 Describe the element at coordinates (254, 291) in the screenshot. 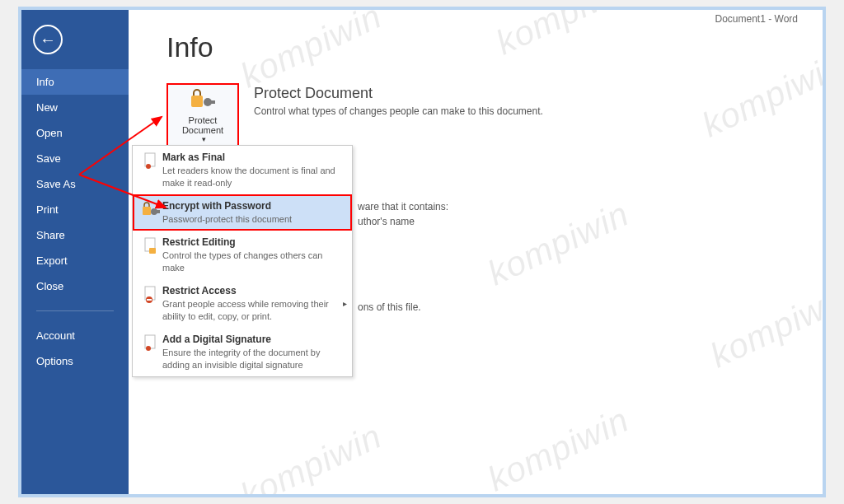

I see `menu-item-title: Restrict Access` at that location.